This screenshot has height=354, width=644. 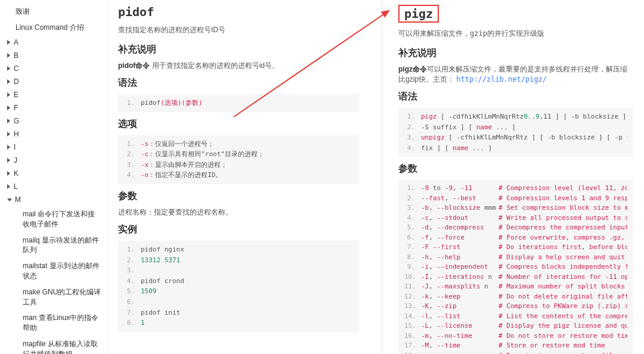 What do you see at coordinates (57, 160) in the screenshot?
I see `sidebar-letter-j: J` at bounding box center [57, 160].